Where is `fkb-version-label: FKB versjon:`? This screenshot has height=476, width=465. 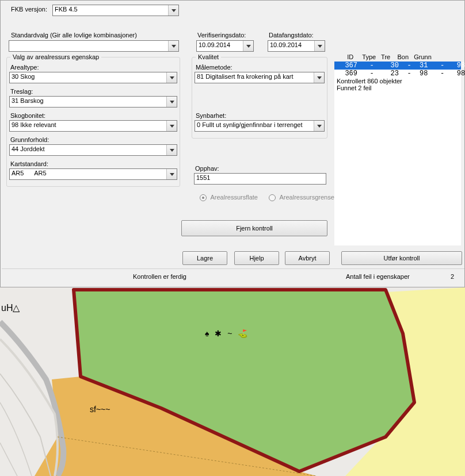 fkb-version-label: FKB versjon: is located at coordinates (29, 9).